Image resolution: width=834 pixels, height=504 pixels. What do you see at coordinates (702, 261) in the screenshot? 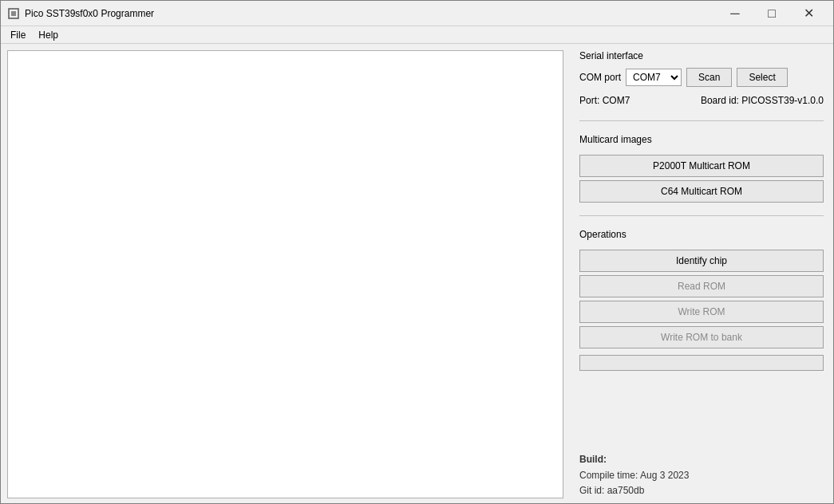
I see `identify-chip-button: Identify chip` at bounding box center [702, 261].